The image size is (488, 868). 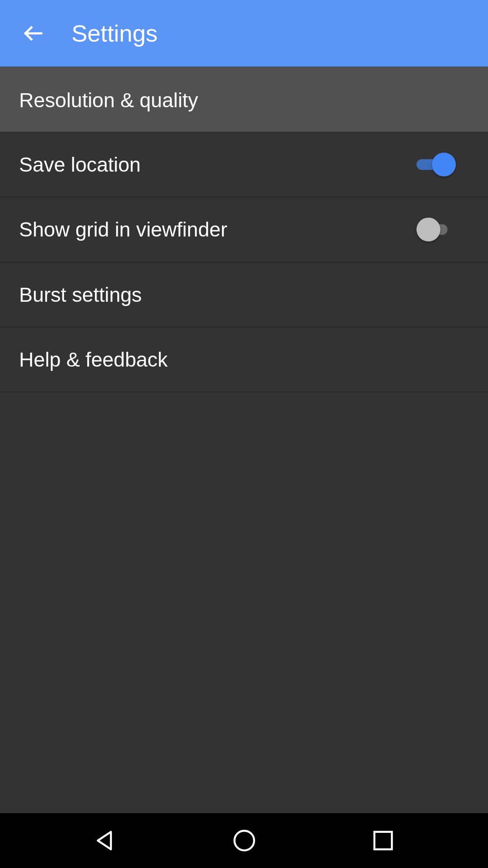 What do you see at coordinates (244, 841) in the screenshot?
I see `navigation-bar` at bounding box center [244, 841].